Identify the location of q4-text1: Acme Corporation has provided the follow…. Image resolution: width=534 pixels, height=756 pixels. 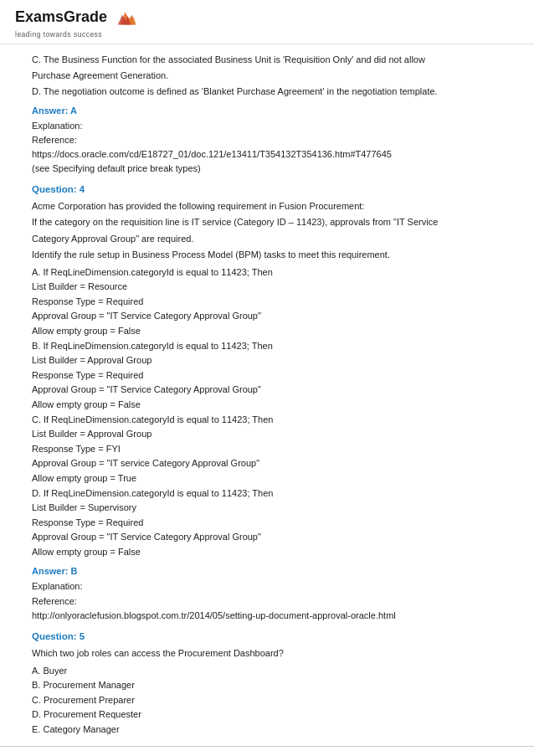
(267, 206).